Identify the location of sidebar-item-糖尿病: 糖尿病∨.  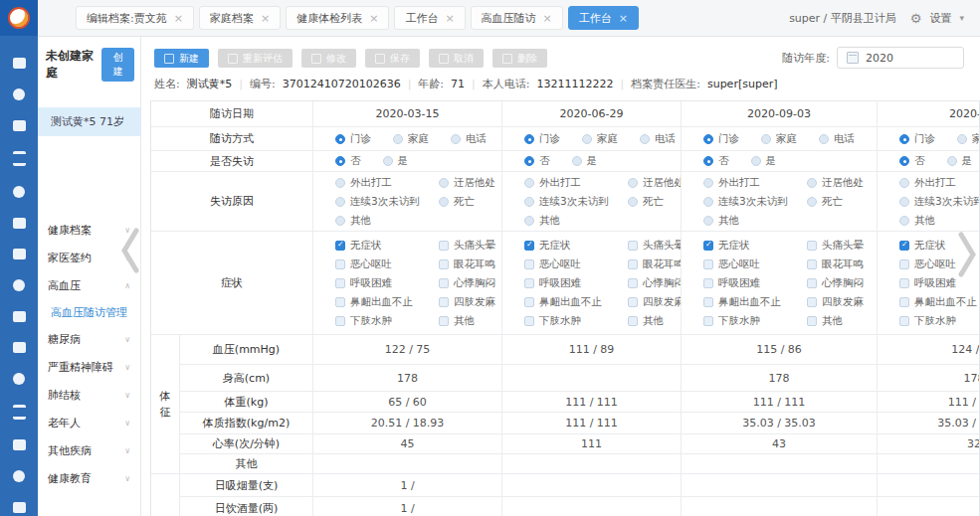
(90, 339).